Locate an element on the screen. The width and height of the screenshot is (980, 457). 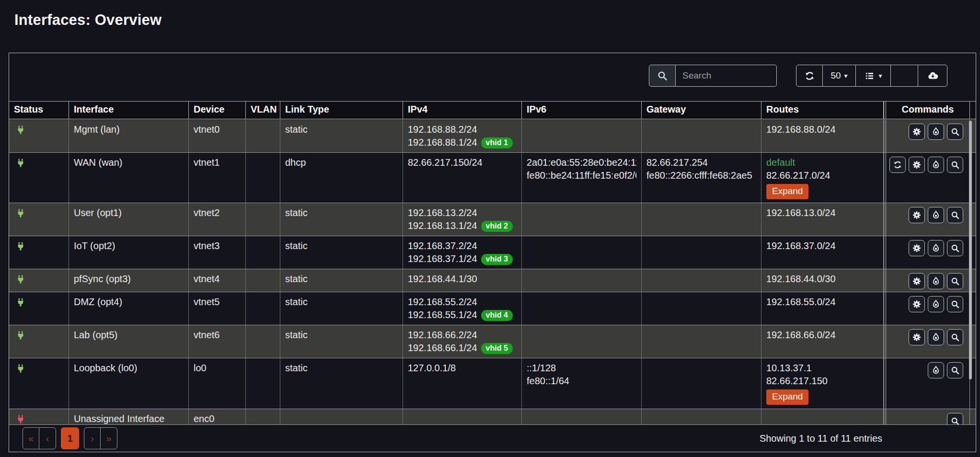
table-row: Unassigned Interfaceenc0 is located at coordinates (493, 417).